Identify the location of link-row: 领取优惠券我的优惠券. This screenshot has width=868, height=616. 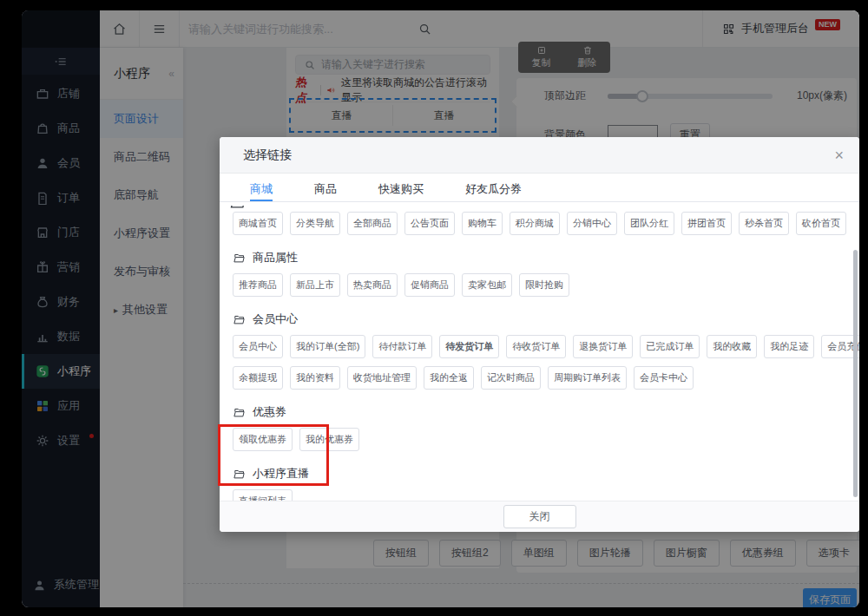
(540, 442).